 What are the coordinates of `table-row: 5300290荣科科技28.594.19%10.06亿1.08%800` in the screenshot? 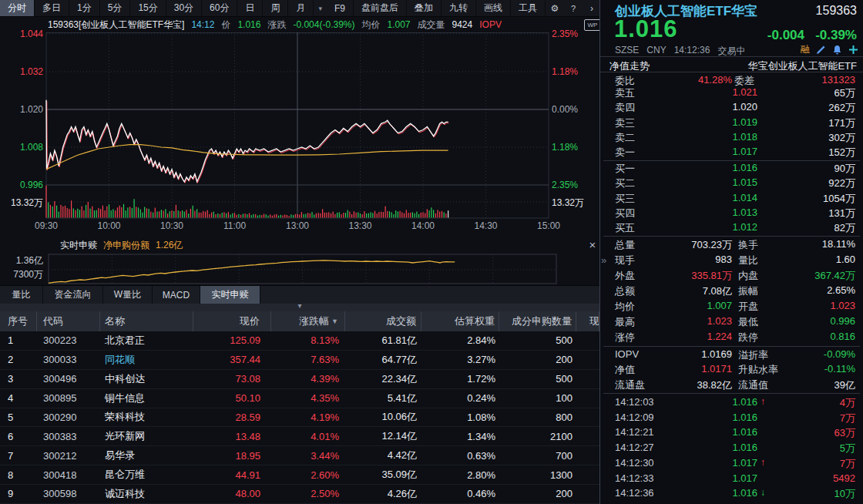 It's located at (300, 418).